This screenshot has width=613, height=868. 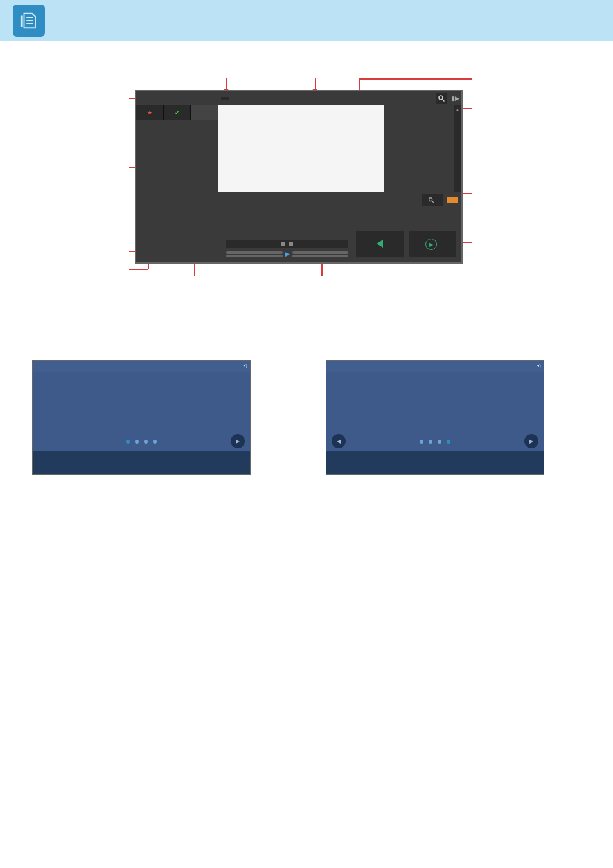 I want to click on ca-button, so click(x=452, y=200).